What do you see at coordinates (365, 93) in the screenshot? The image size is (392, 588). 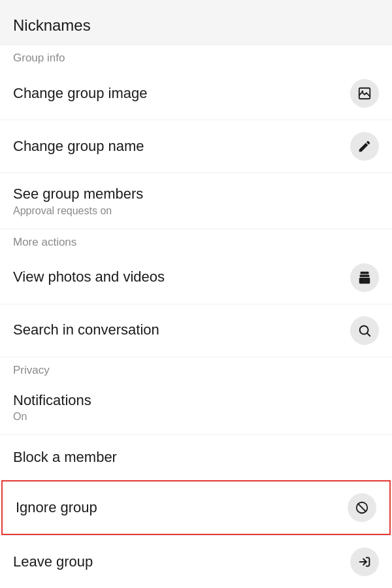 I see `image-icon` at bounding box center [365, 93].